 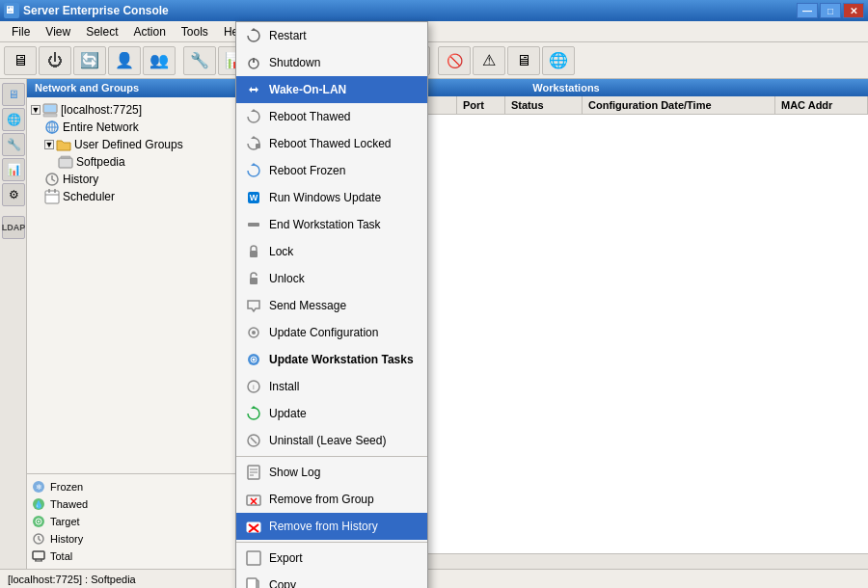 What do you see at coordinates (143, 89) in the screenshot?
I see `network-groups-header: Network and Groups ◀` at bounding box center [143, 89].